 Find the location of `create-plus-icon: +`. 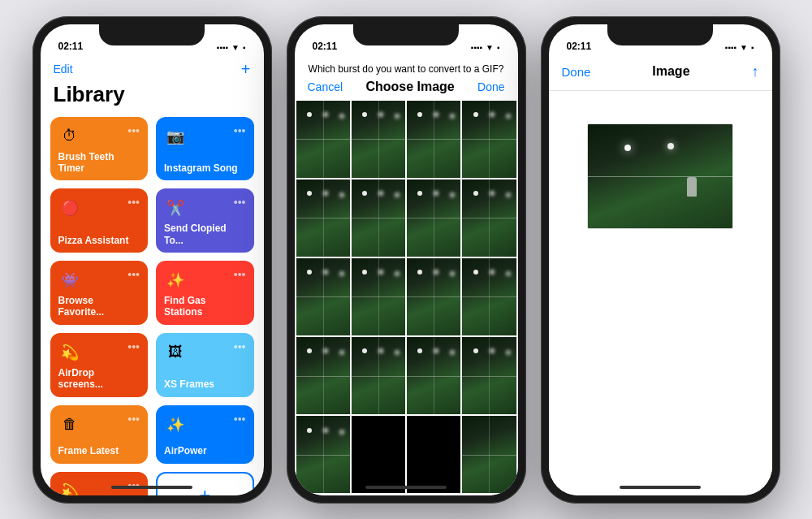

create-plus-icon: + is located at coordinates (205, 490).